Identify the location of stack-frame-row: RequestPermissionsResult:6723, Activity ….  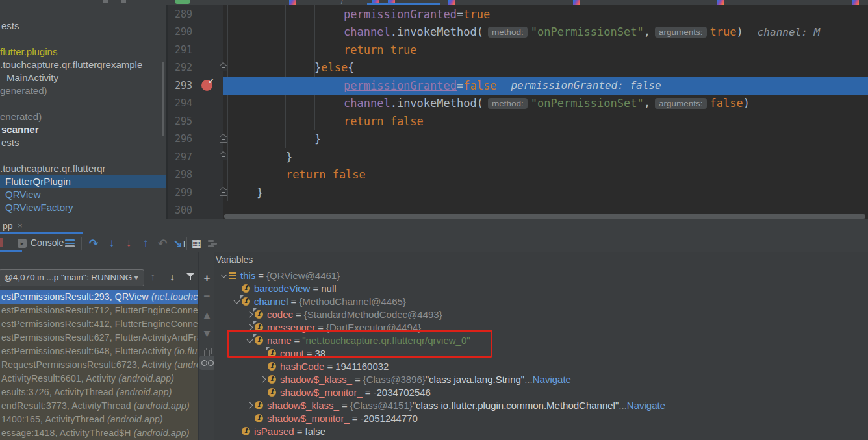
(99, 365).